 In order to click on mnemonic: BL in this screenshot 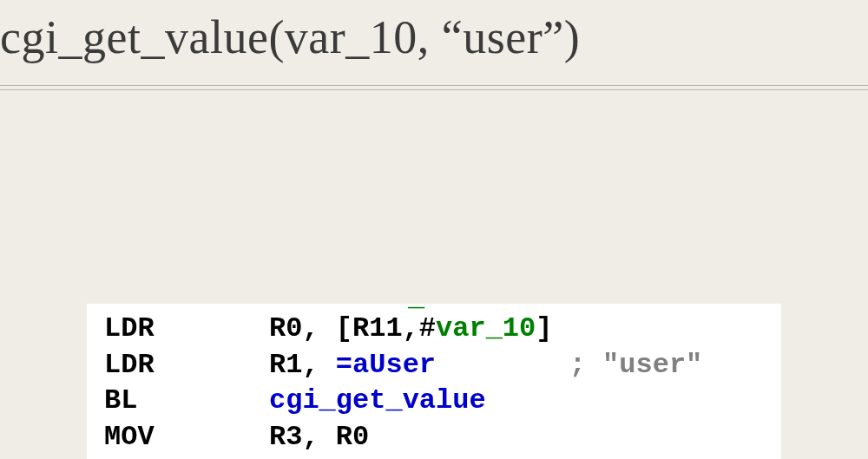, I will do `click(187, 401)`.